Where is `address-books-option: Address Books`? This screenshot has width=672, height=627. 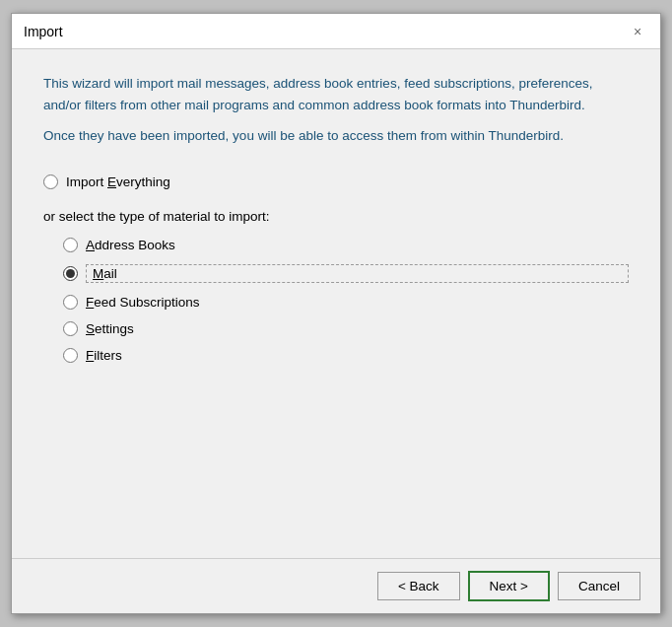
address-books-option: Address Books is located at coordinates (346, 244).